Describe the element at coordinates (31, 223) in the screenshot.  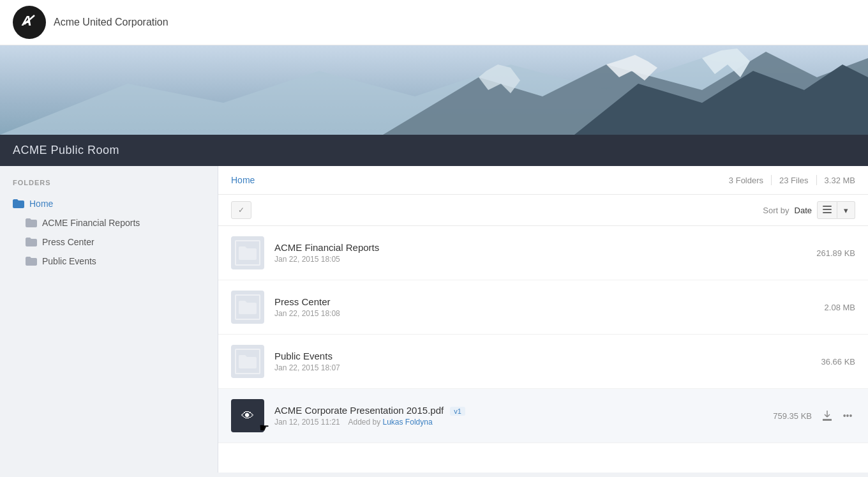
I see `folder-icon-financial` at that location.